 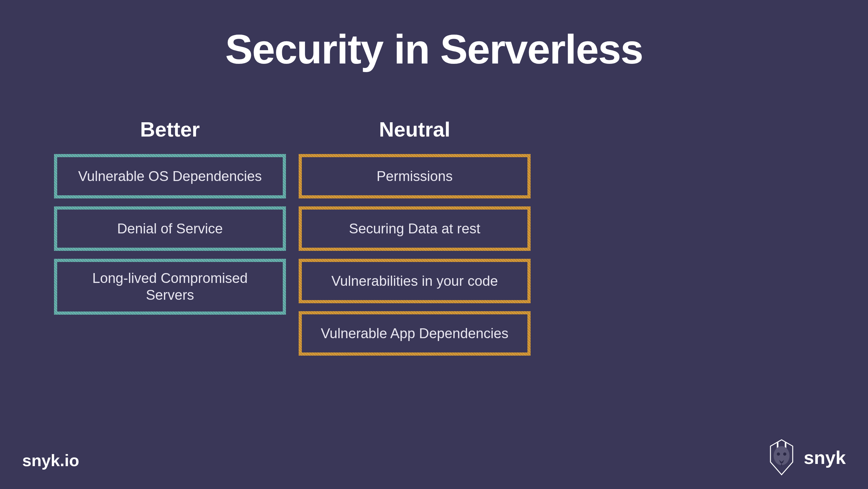 What do you see at coordinates (414, 229) in the screenshot?
I see `box-text: Securing Data at rest` at bounding box center [414, 229].